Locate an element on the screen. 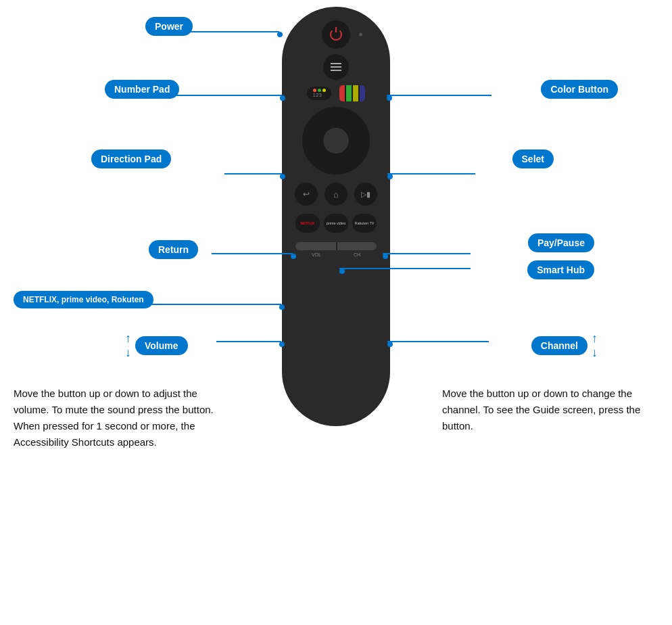 The height and width of the screenshot is (625, 672). color-button-line is located at coordinates (439, 95).